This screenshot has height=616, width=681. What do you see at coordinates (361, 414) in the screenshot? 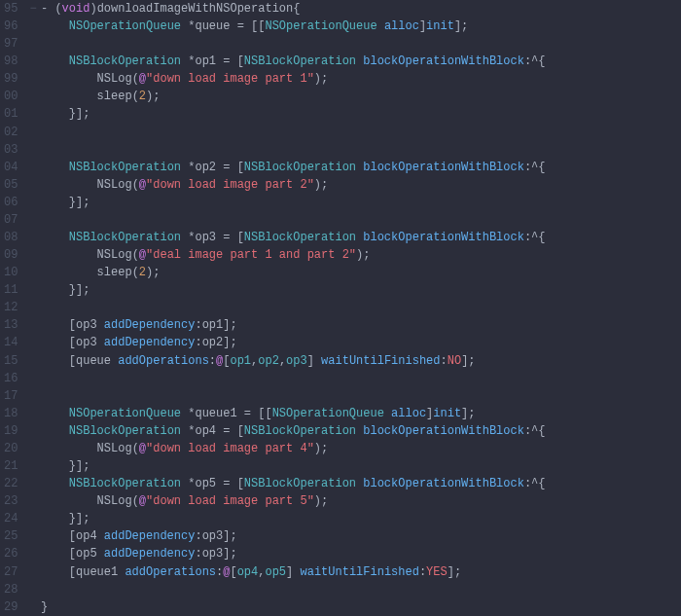
I see `code-line: NSOperationQueue *queue1 = [[NSOperation…` at bounding box center [361, 414].